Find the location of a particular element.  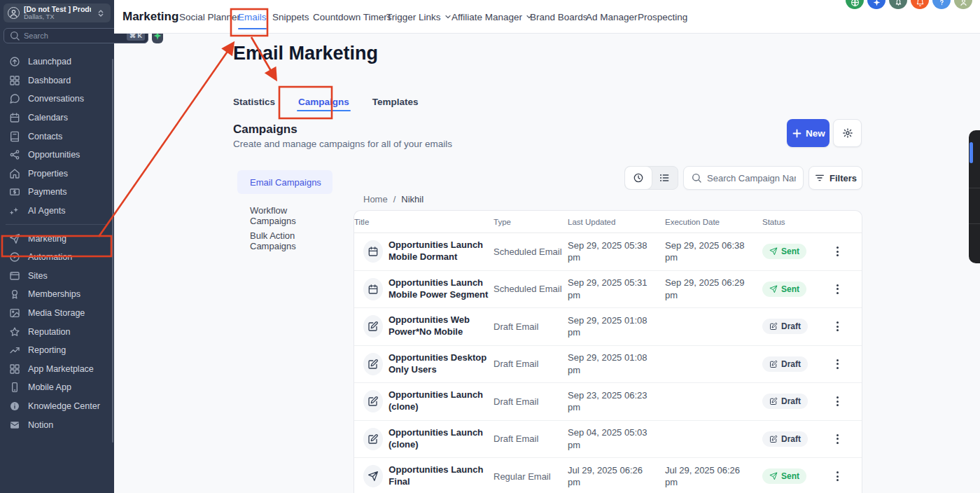

contacts-icon is located at coordinates (15, 137).